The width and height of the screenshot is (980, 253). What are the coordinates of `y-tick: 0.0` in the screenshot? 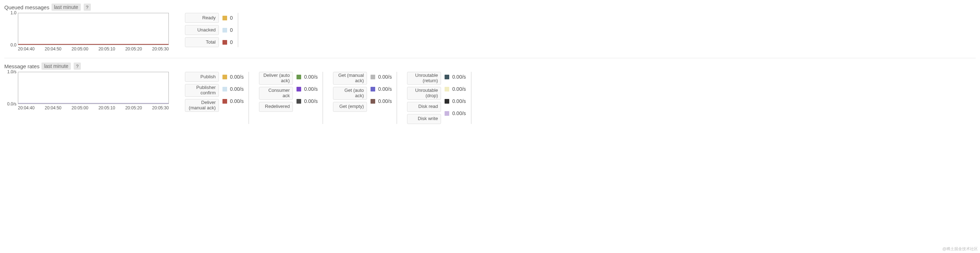 It's located at (13, 45).